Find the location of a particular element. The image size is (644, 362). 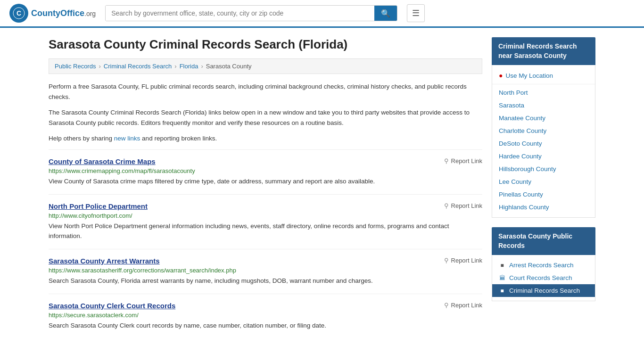

record-header-3: Sarasota County Clerk Court Records ⚲ Re… is located at coordinates (265, 305).